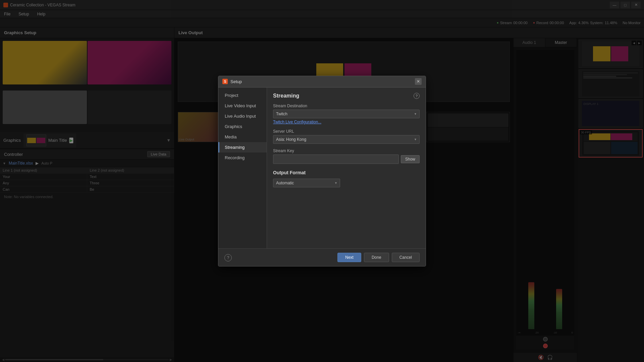 This screenshot has height=362, width=644. What do you see at coordinates (321, 82) in the screenshot?
I see `dialog-title-text: Setup` at bounding box center [321, 82].